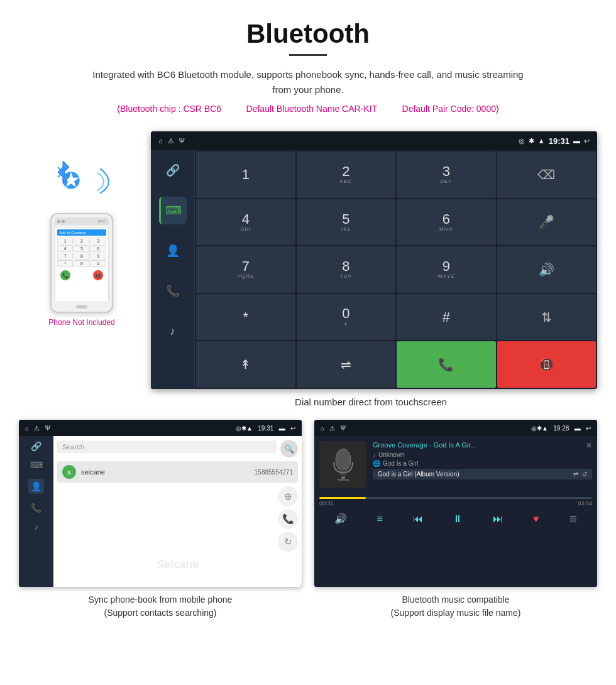 The width and height of the screenshot is (616, 685). I want to click on mp-playlist-item: God is a Girl (Album Version) ⇌ ↺, so click(483, 474).